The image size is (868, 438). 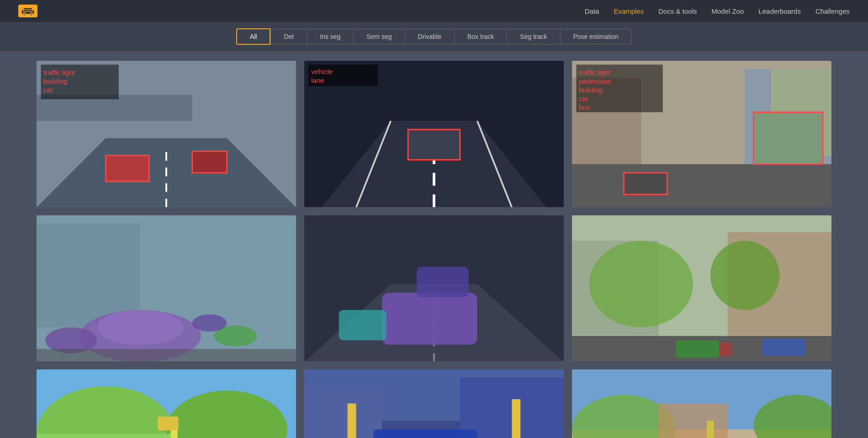 I want to click on filter-pose-estimation: Pose estimation, so click(x=597, y=37).